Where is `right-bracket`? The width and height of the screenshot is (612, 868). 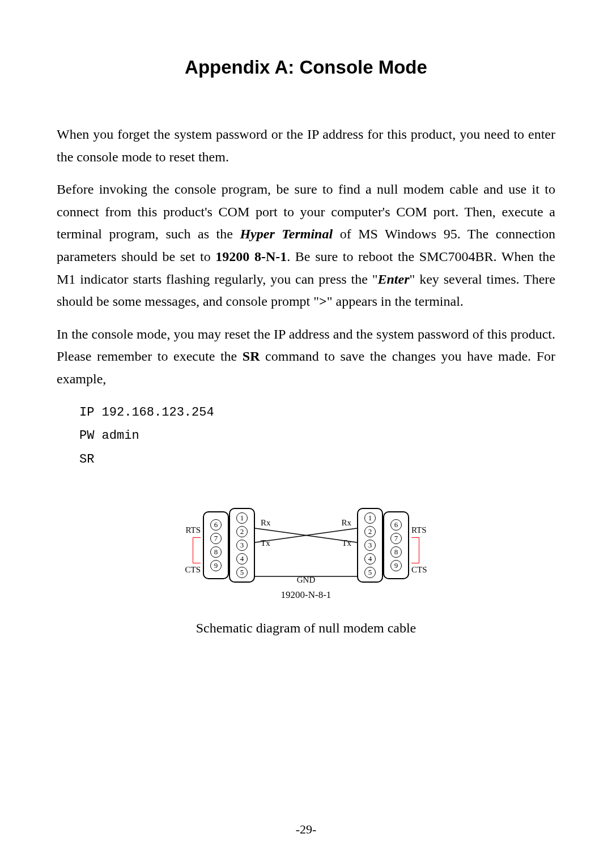
right-bracket is located at coordinates (415, 550).